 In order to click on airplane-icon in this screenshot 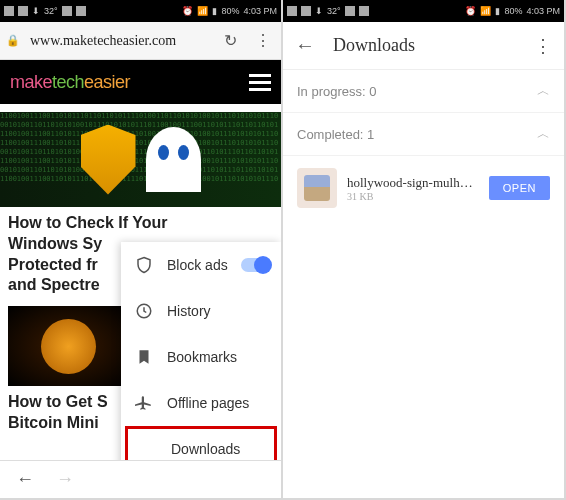, I will do `click(144, 403)`.